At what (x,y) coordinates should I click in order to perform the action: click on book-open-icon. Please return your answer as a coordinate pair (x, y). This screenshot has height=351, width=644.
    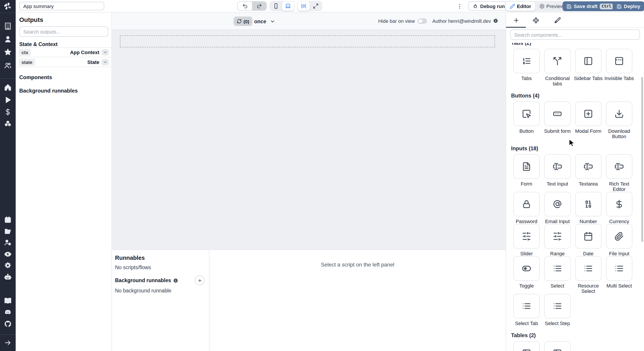
    Looking at the image, I should click on (8, 301).